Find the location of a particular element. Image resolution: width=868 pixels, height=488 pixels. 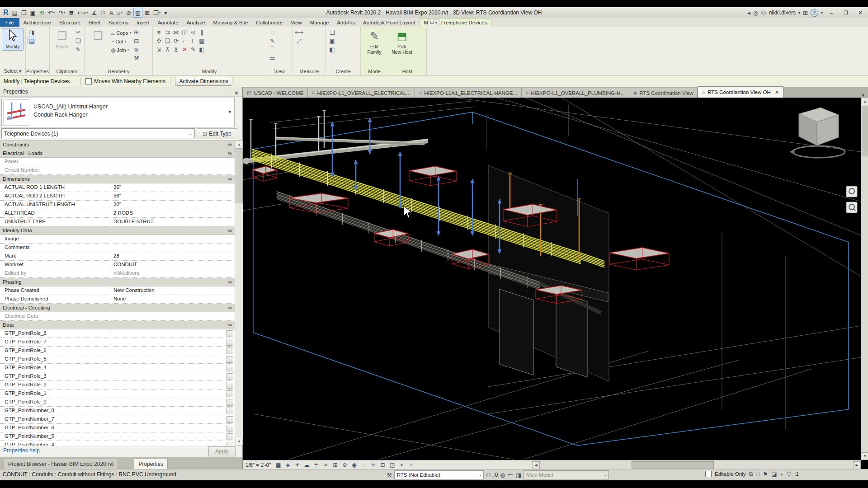

search-collapse-icon: ◂ is located at coordinates (749, 13).